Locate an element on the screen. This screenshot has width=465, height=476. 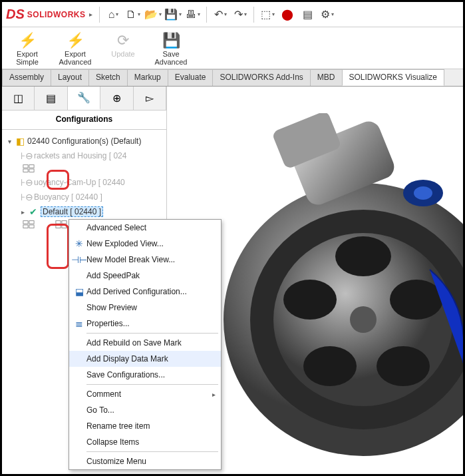
tree-item: ⊦⊖ Buoyancy [ 02440 ] is located at coordinates (85, 197).